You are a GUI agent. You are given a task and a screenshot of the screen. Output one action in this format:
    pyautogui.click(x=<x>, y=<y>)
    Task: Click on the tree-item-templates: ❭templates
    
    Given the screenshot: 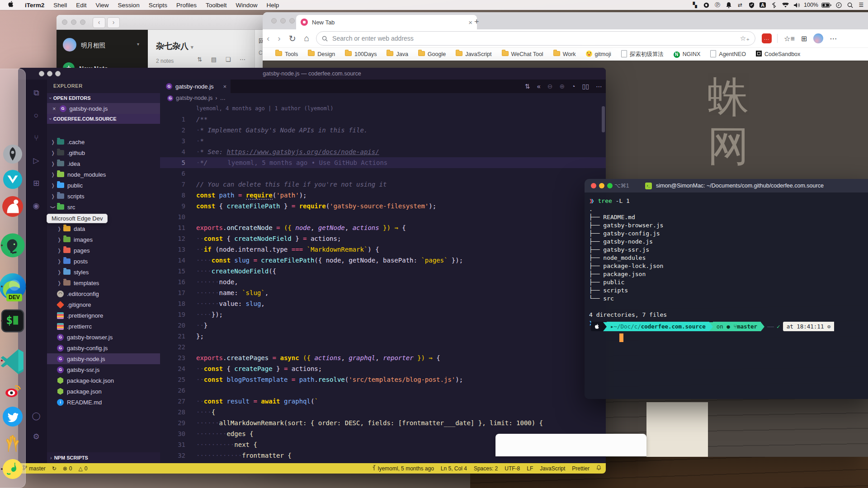 What is the action you would take?
    pyautogui.click(x=104, y=283)
    